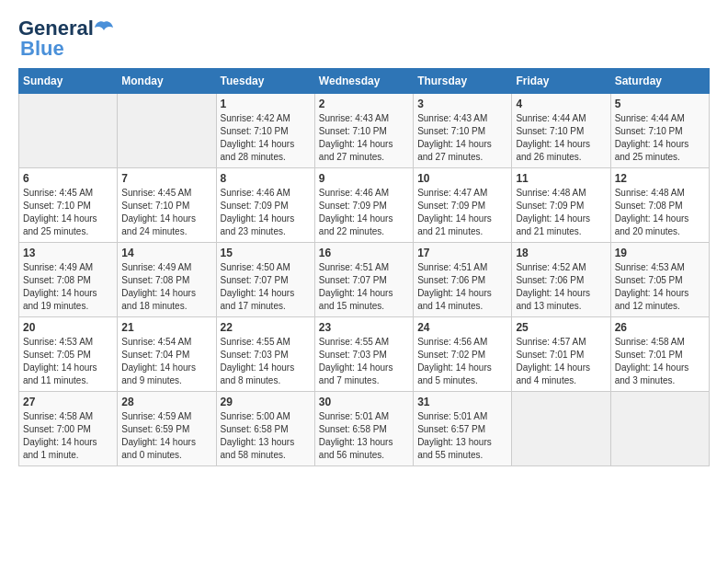 The image size is (728, 563). I want to click on calendar-cell: 28Sunrise: 4:59 AM Sunset: 6:59 PM Dayli…, so click(167, 429).